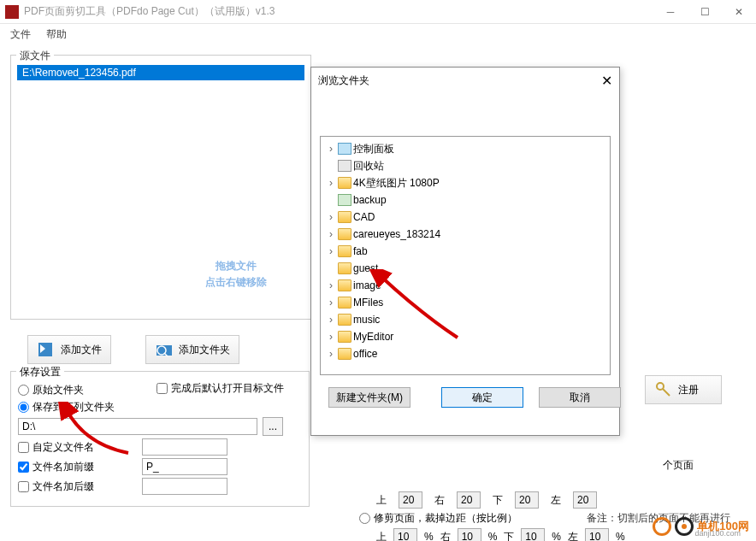 The image size is (756, 541). I want to click on add-folder-button: 添加文件夹, so click(192, 350).